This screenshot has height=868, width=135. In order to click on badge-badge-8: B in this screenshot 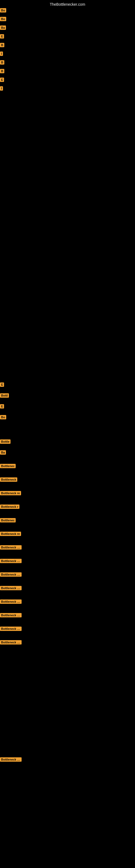, I will do `click(2, 71)`.